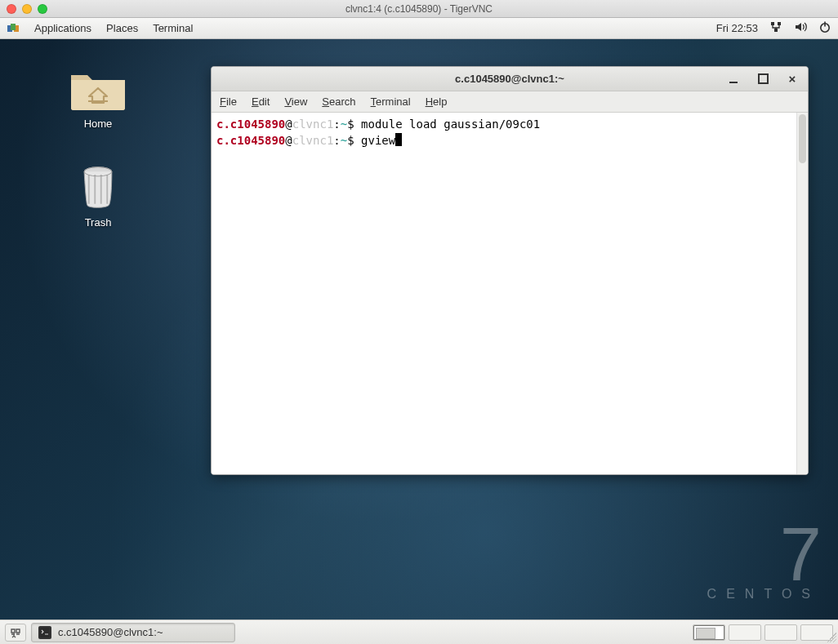  I want to click on centos-name: CENTOS, so click(764, 594).